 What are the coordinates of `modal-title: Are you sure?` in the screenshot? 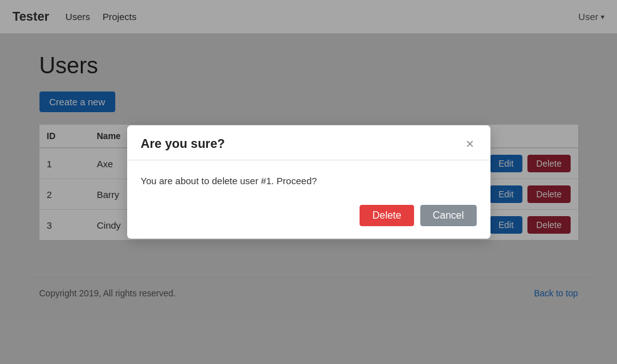 It's located at (183, 144).